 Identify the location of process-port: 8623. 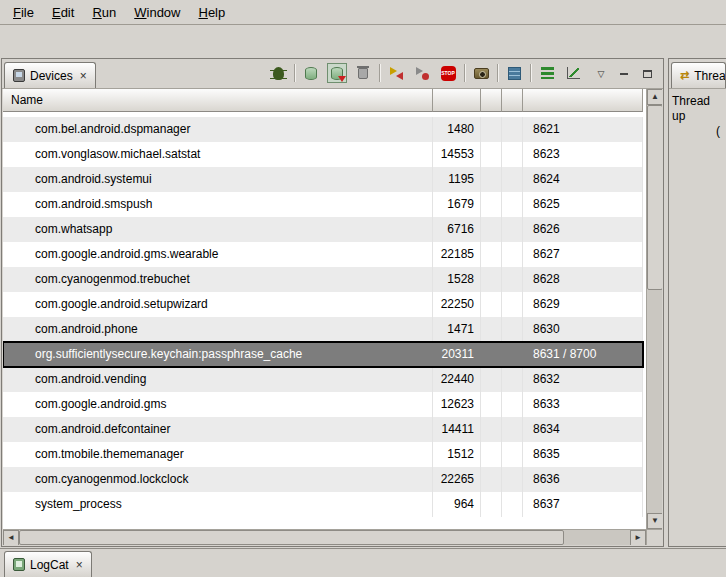
(583, 154).